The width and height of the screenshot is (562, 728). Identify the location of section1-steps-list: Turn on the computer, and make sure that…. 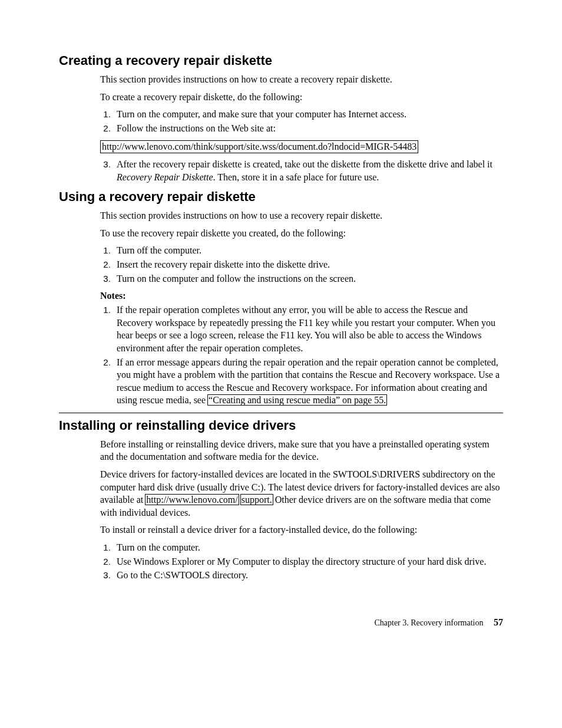
(302, 121).